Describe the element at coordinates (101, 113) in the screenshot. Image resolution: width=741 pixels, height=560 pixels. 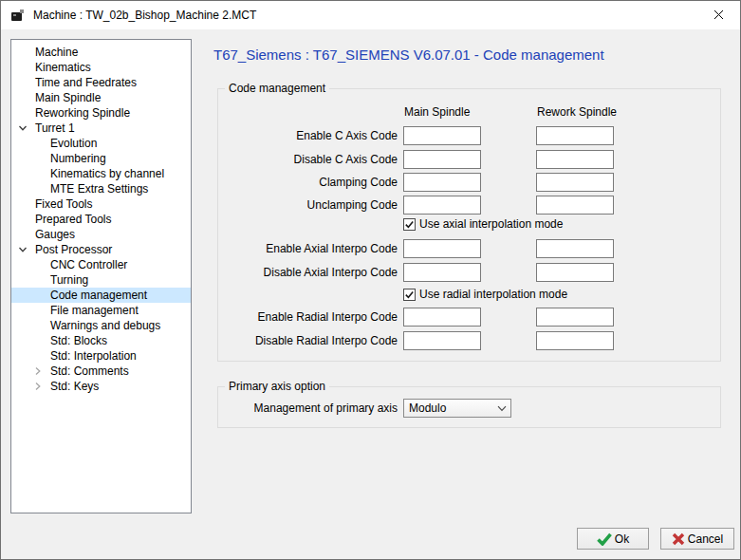
I see `sidebar-item-reworking-spindle: Reworking Spindle` at that location.